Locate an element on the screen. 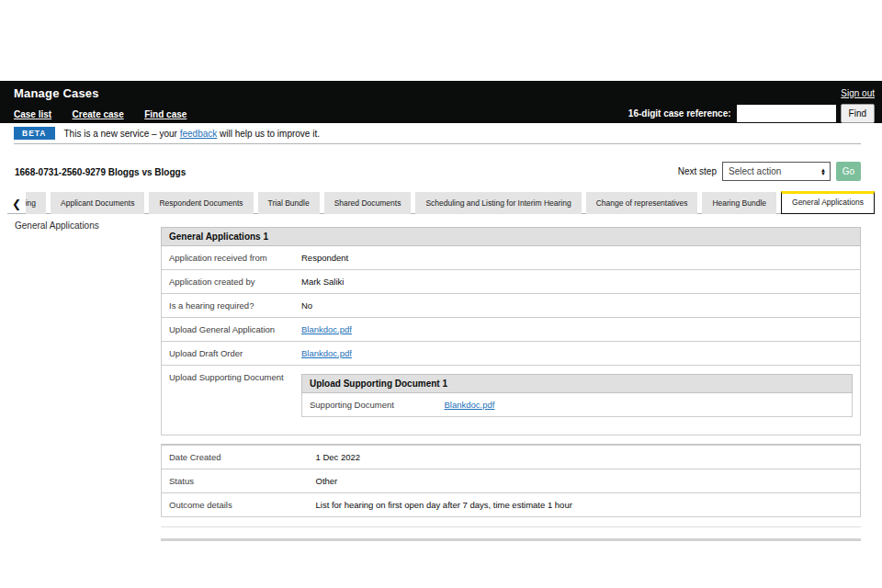  row-value: No is located at coordinates (577, 306).